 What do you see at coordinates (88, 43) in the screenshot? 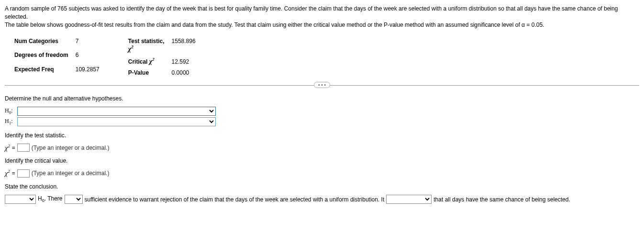
I see `num-categories-value: 7` at bounding box center [88, 43].